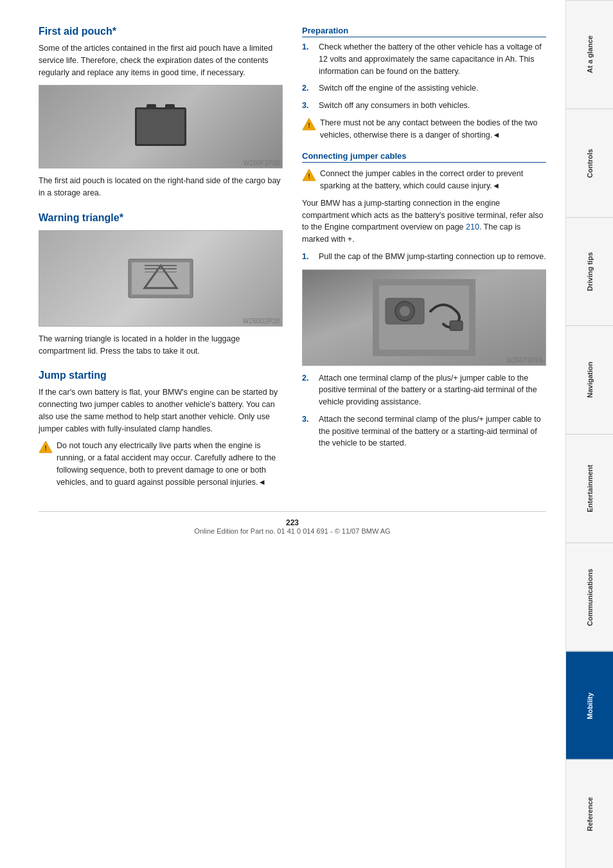 Image resolution: width=613 pixels, height=868 pixels. What do you see at coordinates (424, 32) in the screenshot?
I see `preparation-title: Preparation` at bounding box center [424, 32].